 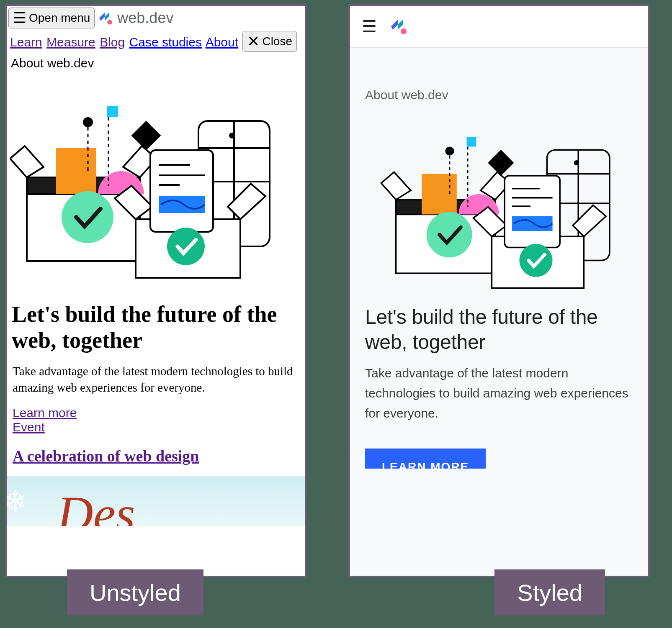 I want to click on comparison-labels: Unstyled Styled, so click(x=336, y=599).